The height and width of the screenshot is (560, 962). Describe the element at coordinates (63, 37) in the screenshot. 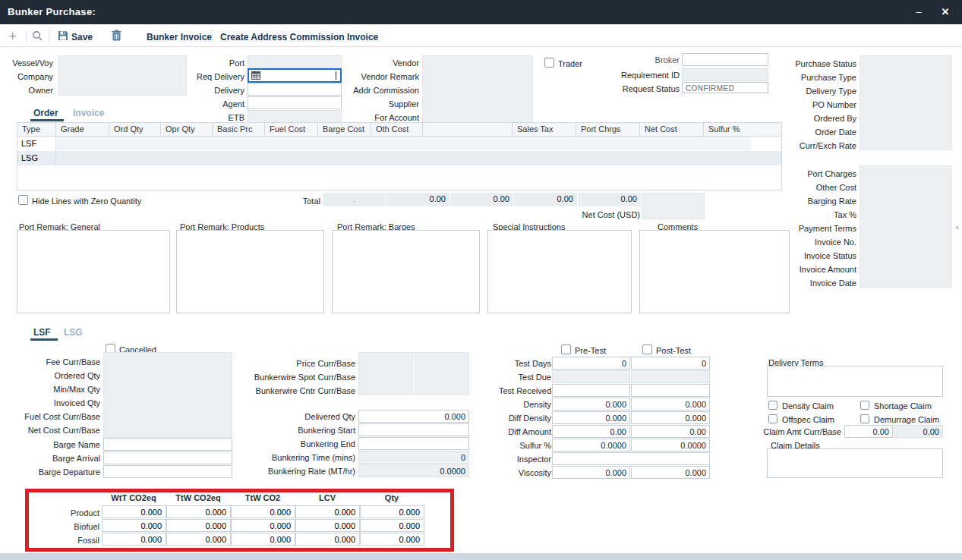

I see `save-icon` at that location.